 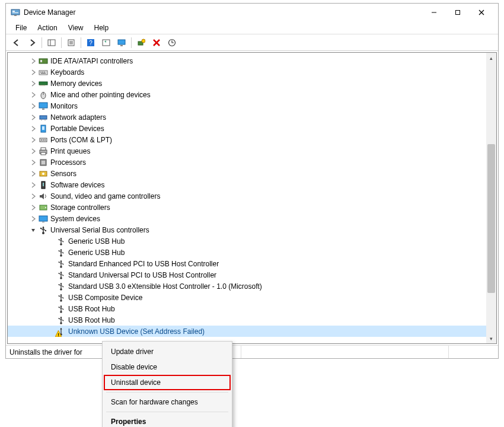 I want to click on menu-view: View, so click(x=76, y=28).